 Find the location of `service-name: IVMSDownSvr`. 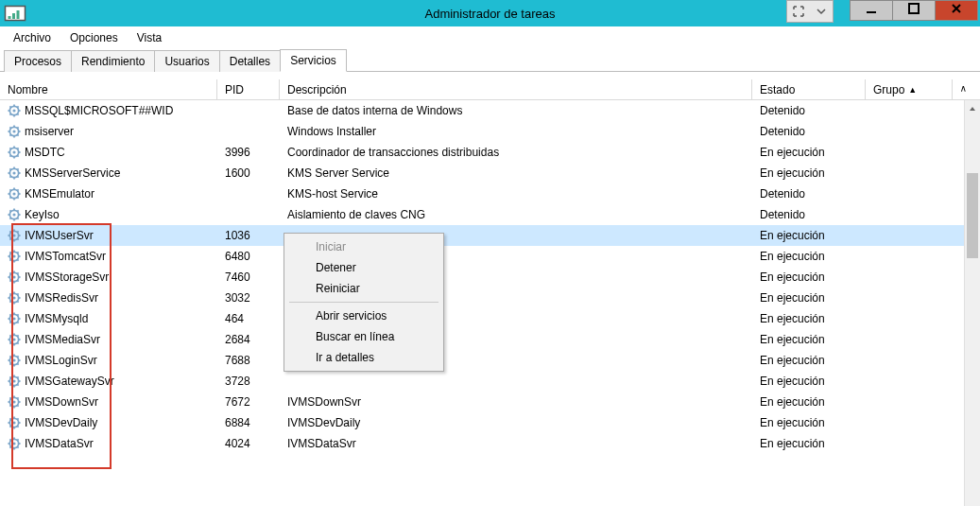

service-name: IVMSDownSvr is located at coordinates (61, 402).